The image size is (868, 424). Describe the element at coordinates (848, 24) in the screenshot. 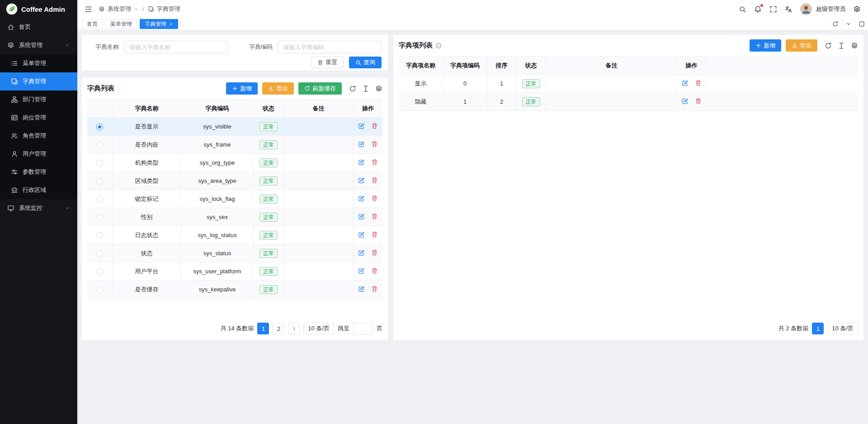

I see `chevron-down-icon` at that location.